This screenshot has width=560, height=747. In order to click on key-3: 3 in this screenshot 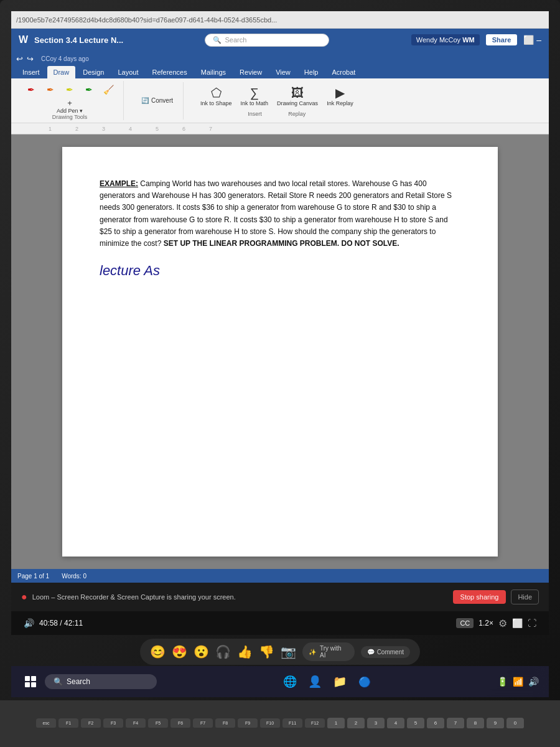, I will do `click(376, 723)`.